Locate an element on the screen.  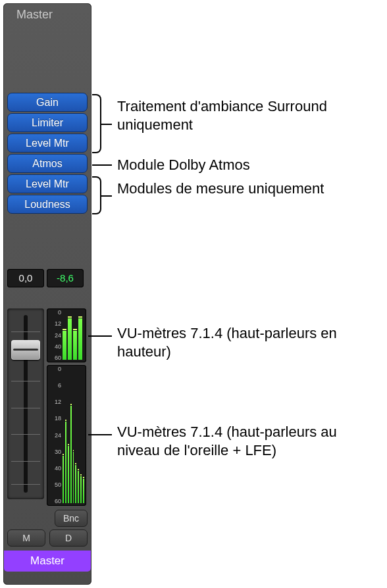
callout-line-metering is located at coordinates (107, 196).